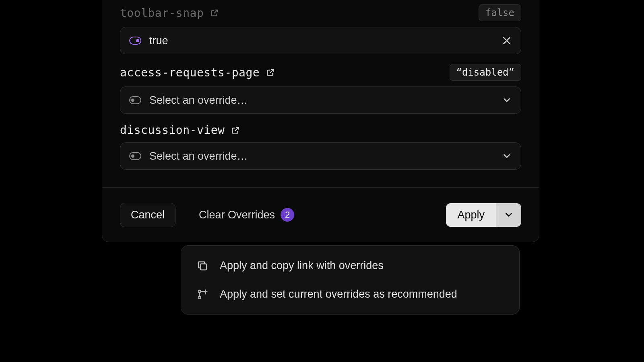 The height and width of the screenshot is (362, 644). I want to click on overrides-count-badge: 2, so click(287, 215).